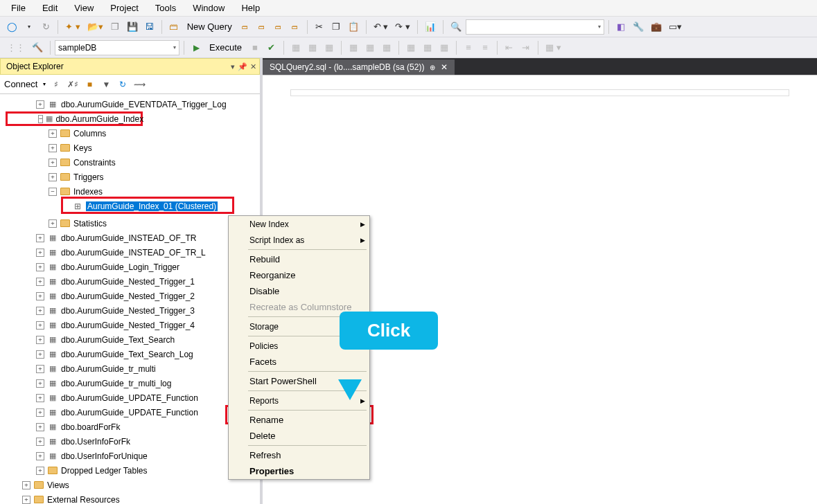 The image size is (817, 504). What do you see at coordinates (411, 48) in the screenshot?
I see `q-misc7: ▦` at bounding box center [411, 48].